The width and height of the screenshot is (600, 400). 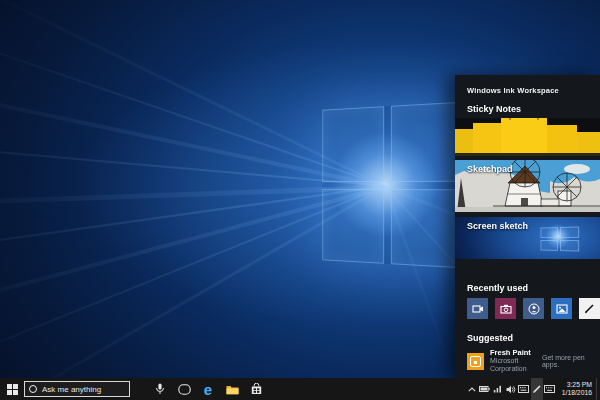 What do you see at coordinates (33, 389) in the screenshot?
I see `cortana-icon` at bounding box center [33, 389].